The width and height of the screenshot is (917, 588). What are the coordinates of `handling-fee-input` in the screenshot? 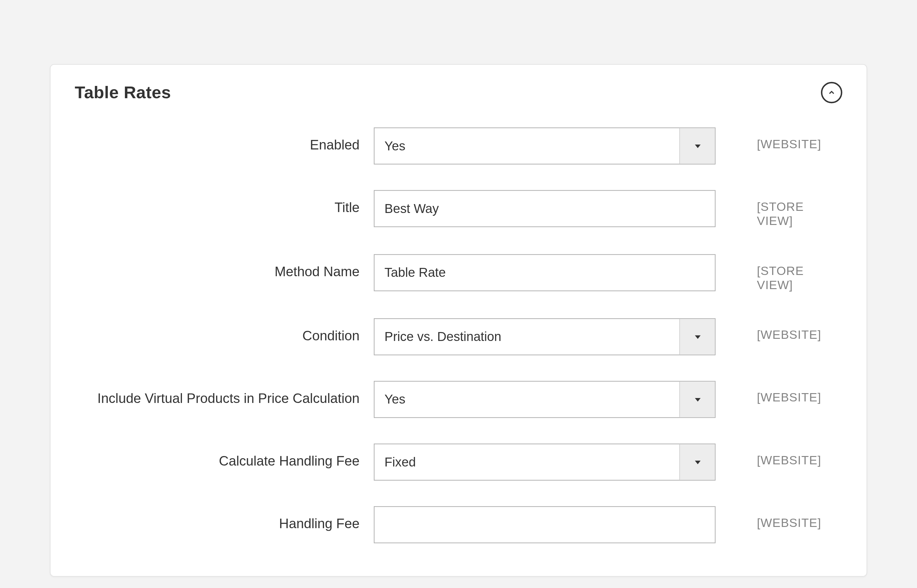 It's located at (545, 525).